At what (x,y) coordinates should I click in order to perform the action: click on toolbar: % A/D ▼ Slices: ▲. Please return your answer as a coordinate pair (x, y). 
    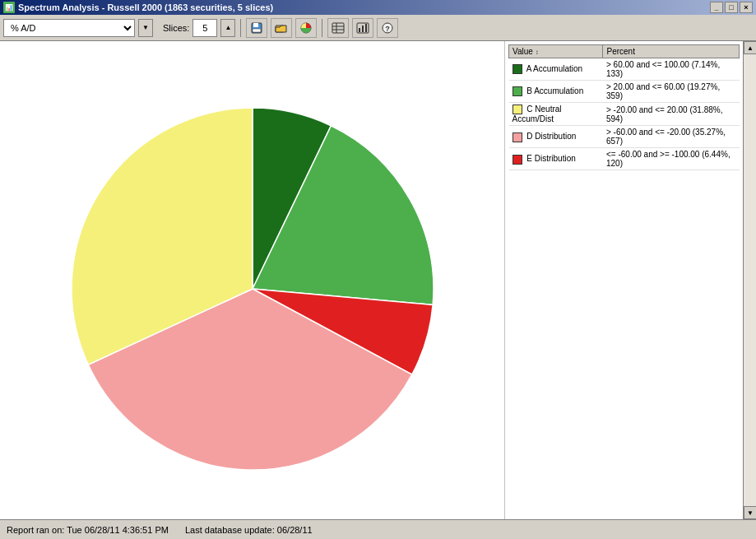
    Looking at the image, I should click on (378, 28).